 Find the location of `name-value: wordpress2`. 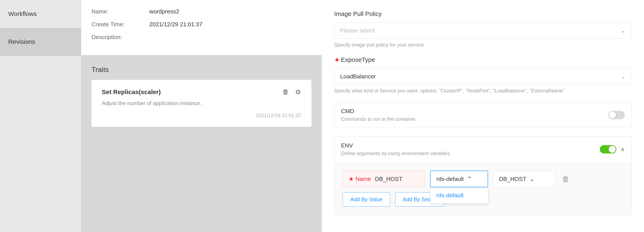

name-value: wordpress2 is located at coordinates (164, 12).